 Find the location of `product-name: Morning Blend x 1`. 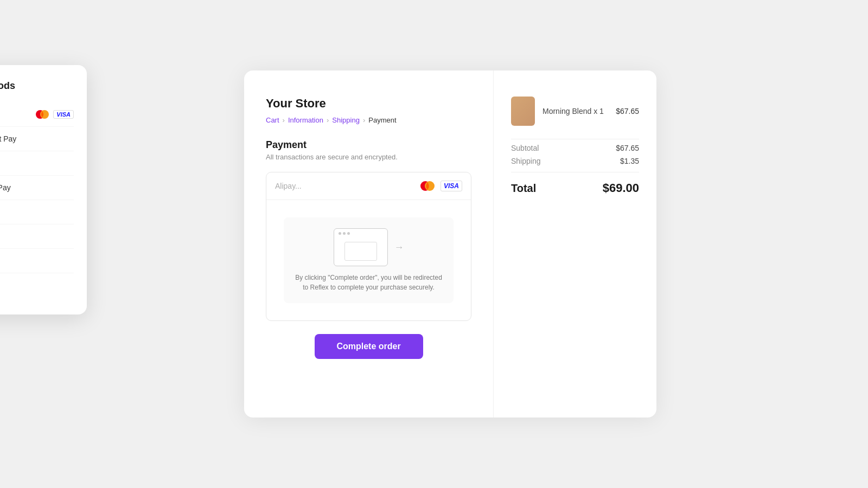

product-name: Morning Blend x 1 is located at coordinates (575, 111).